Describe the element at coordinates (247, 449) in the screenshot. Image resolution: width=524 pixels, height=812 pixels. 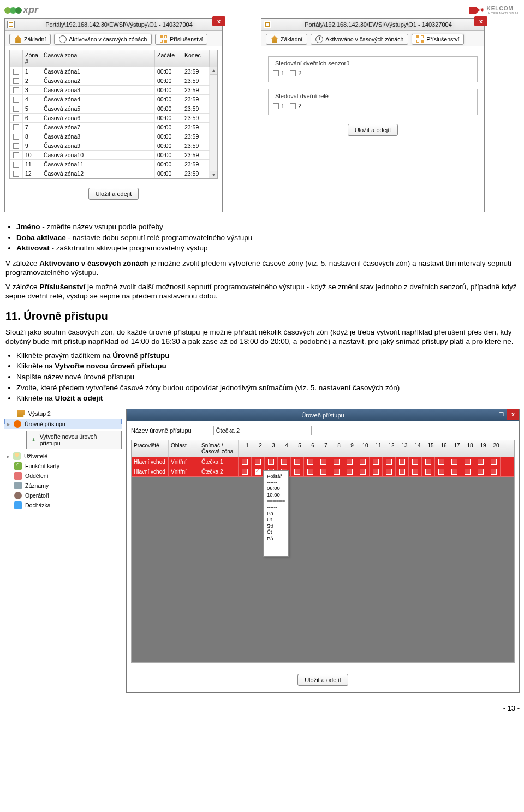
I see `col-zone-number: 1` at that location.